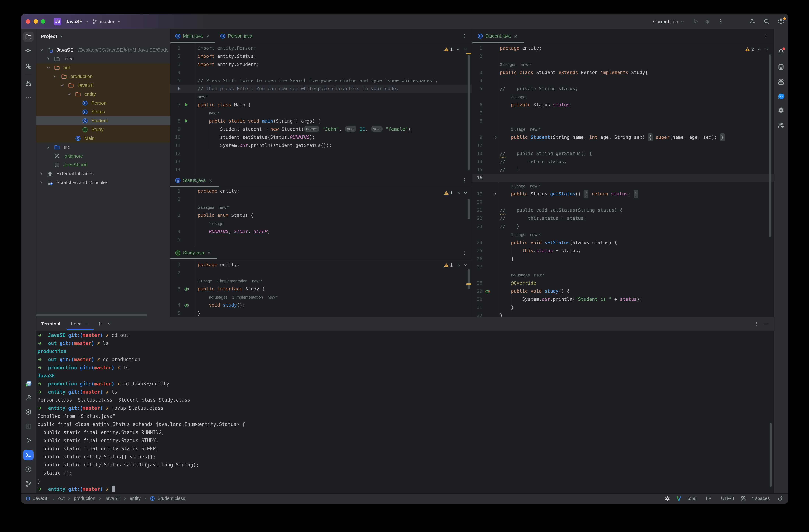 This screenshot has width=809, height=532. I want to click on splitter-editors, so click(472, 173).